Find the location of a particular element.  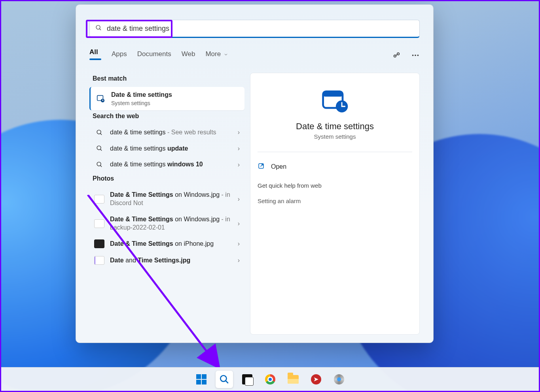

settings-button is located at coordinates (339, 379).